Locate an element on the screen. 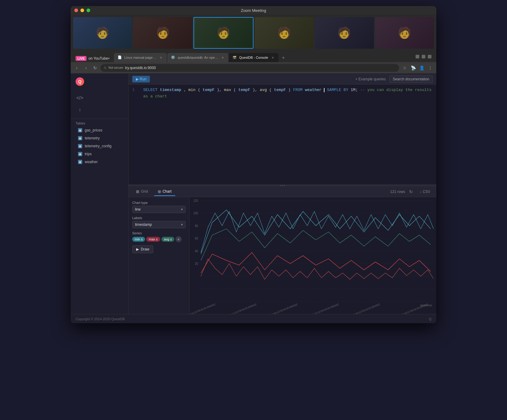  user-button: 👤 is located at coordinates (422, 68).